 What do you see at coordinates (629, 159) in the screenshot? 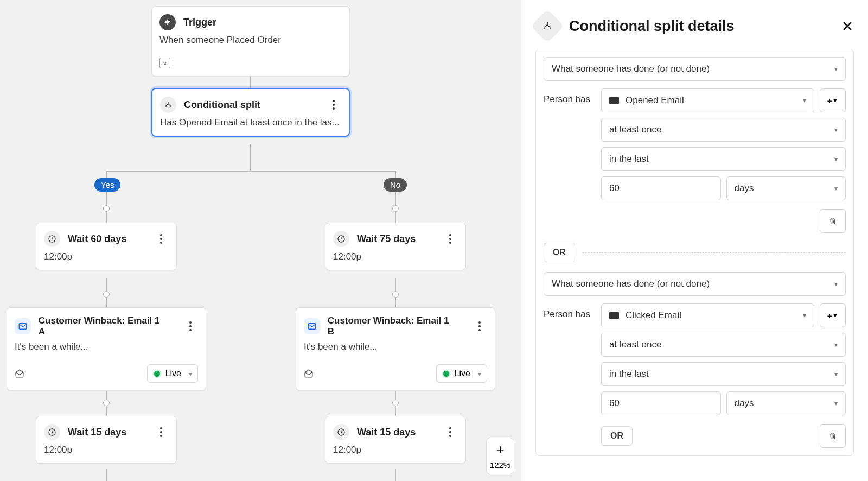
I see `select-value: in the last` at bounding box center [629, 159].